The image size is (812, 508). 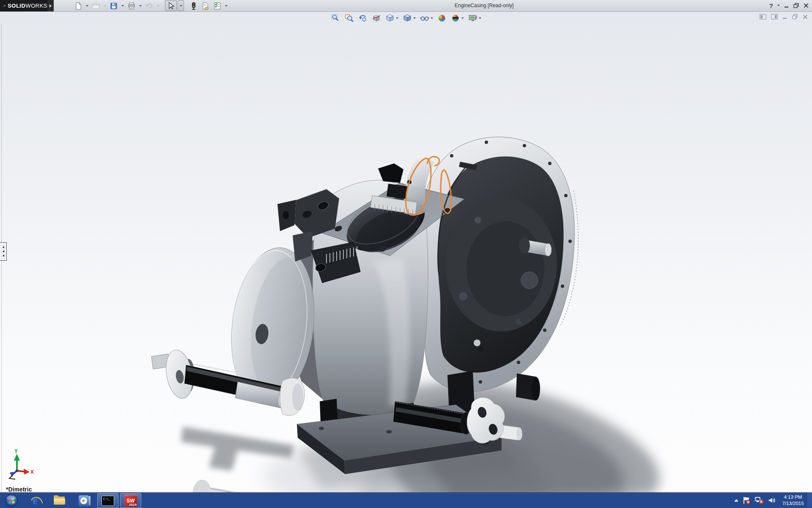 What do you see at coordinates (60, 500) in the screenshot?
I see `taskbar-windows-explorer` at bounding box center [60, 500].